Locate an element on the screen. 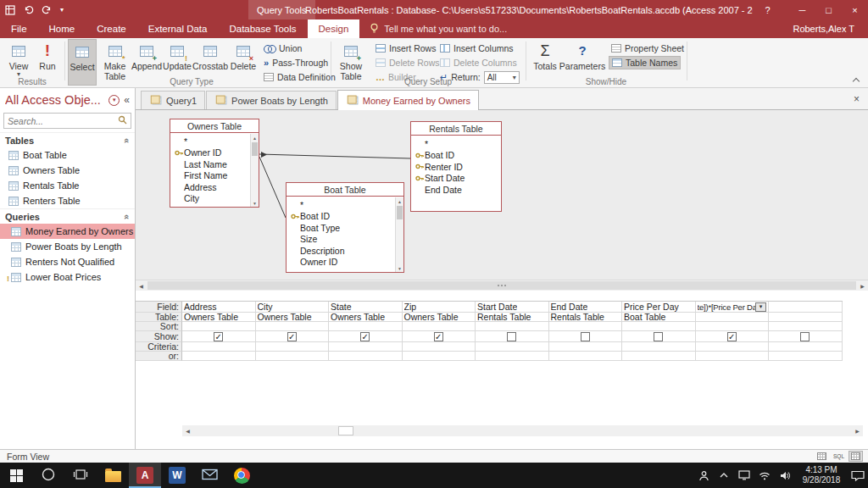  nav-item-renters-not-qualified: Renters Not Qualified is located at coordinates (68, 262).